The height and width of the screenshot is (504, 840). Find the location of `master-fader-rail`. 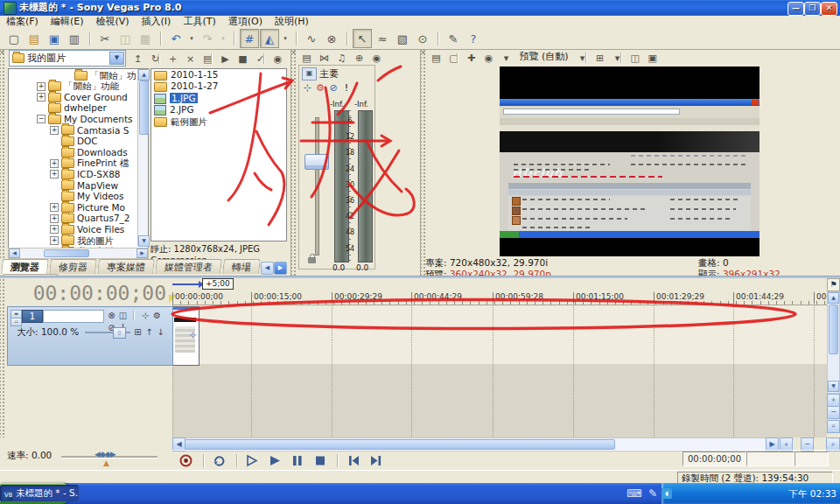

master-fader-rail is located at coordinates (317, 186).